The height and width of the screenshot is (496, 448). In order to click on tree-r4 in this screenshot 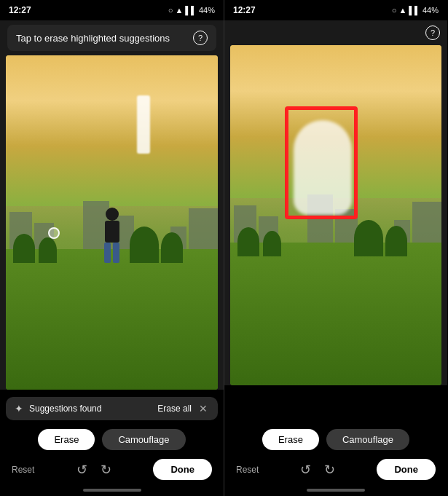, I will do `click(396, 241)`.